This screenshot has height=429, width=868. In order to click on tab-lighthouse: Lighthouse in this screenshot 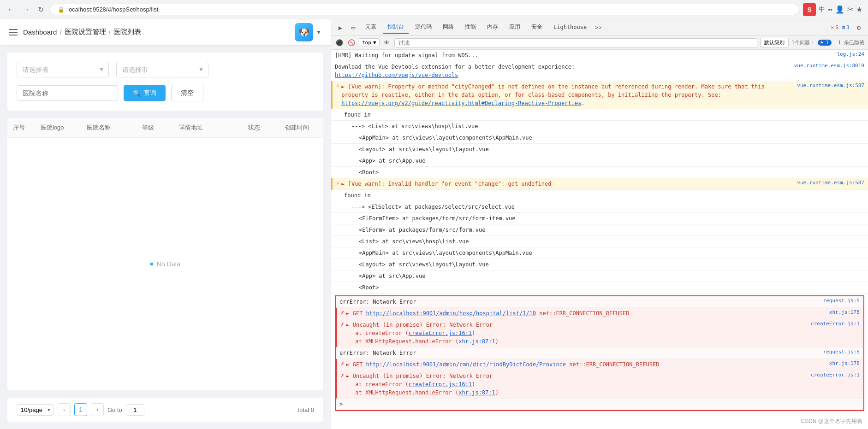, I will do `click(570, 28)`.